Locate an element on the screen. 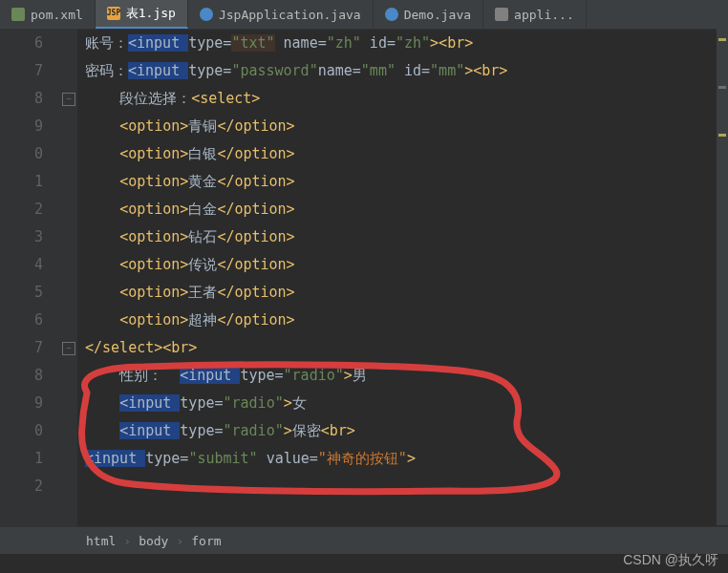 The image size is (728, 573). line-number: 4 is located at coordinates (21, 265).